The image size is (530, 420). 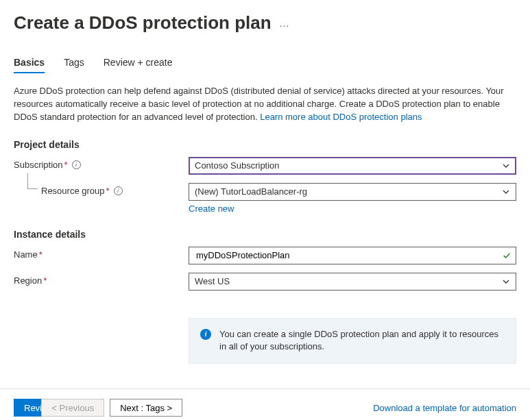 I want to click on info-callout: i You can create a single DDoS protectio…, so click(x=352, y=341).